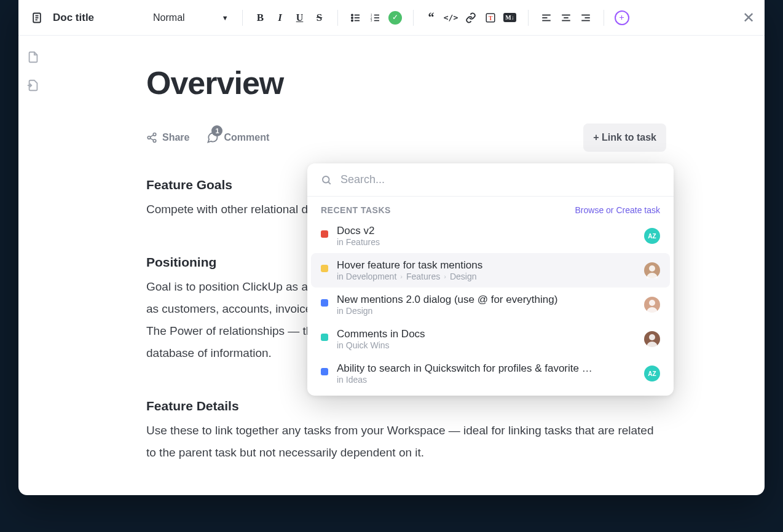 Image resolution: width=783 pixels, height=532 pixels. What do you see at coordinates (406, 84) in the screenshot?
I see `page-title: Overview` at bounding box center [406, 84].